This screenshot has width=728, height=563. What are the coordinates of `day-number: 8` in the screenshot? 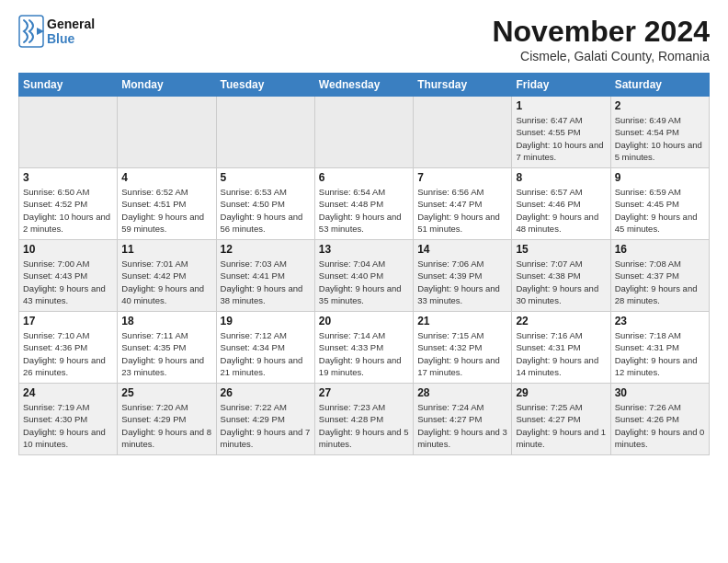 It's located at (561, 178).